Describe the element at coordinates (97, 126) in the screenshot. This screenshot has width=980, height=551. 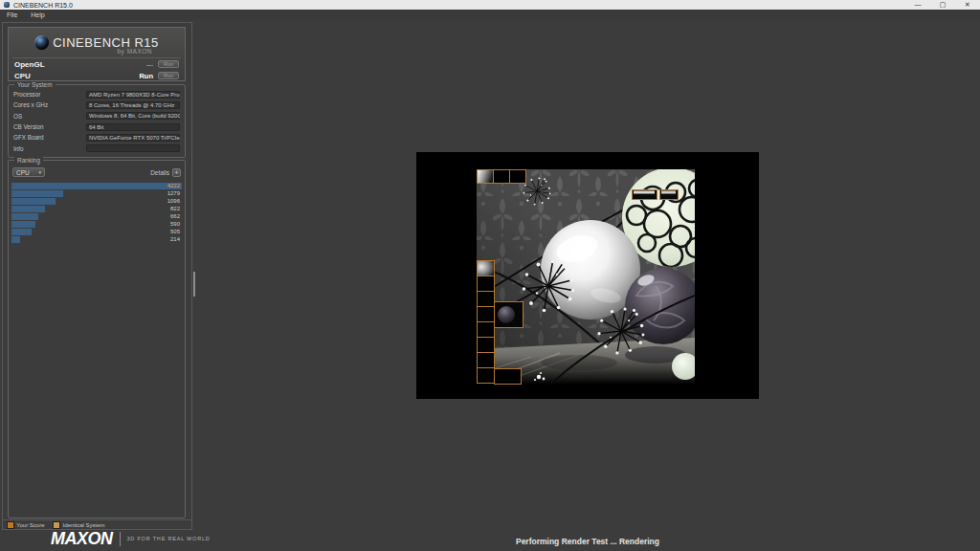
I see `system-row: CB Version64 Bit` at that location.